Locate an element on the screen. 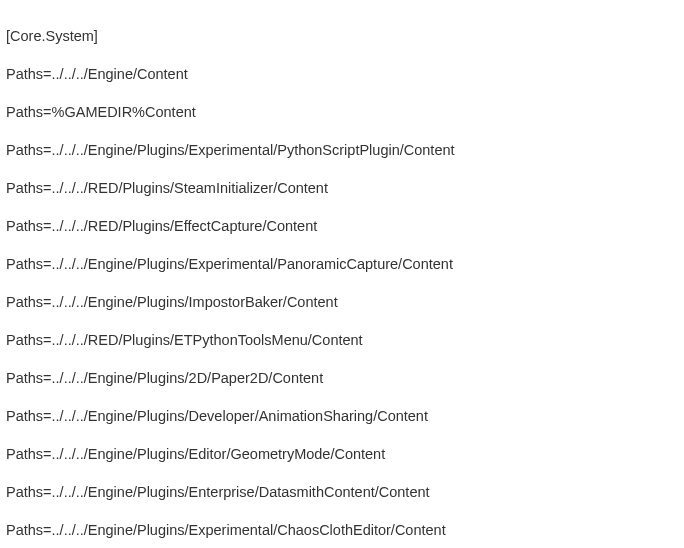 The image size is (684, 548). config-line: Paths=../../../RED/Plugins/ETPythonTools… is located at coordinates (342, 340).